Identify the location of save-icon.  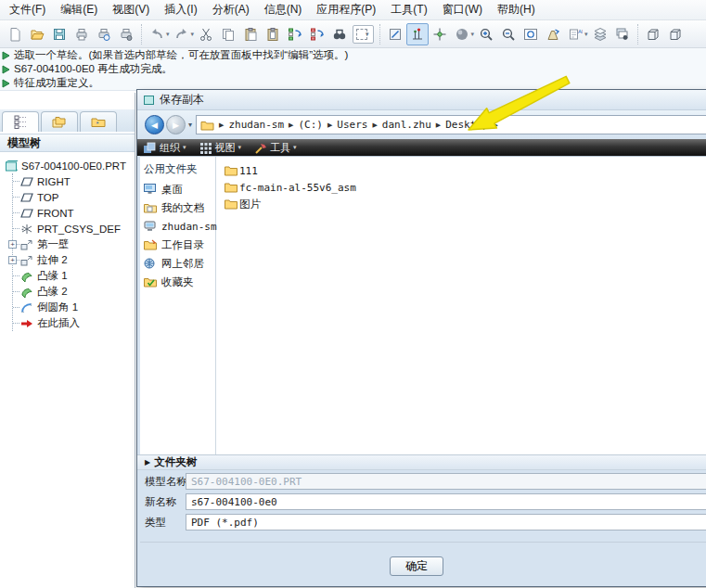
(59, 34).